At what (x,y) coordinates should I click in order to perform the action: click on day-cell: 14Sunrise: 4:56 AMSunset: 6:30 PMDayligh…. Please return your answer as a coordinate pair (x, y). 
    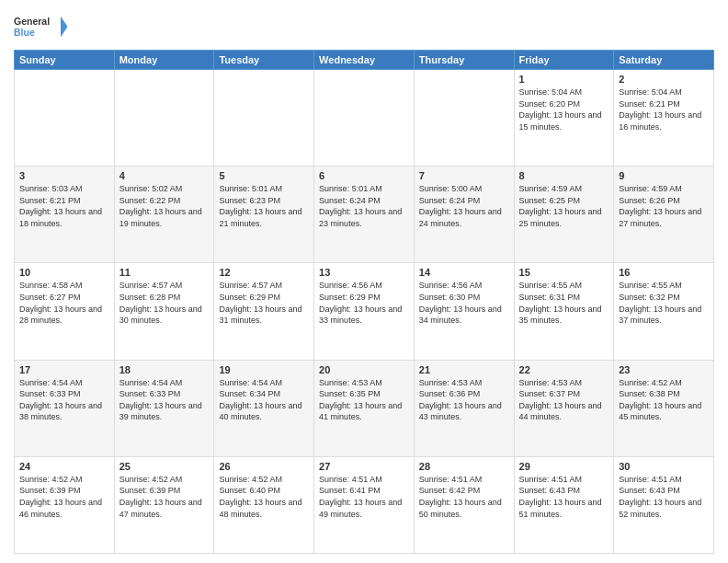
    Looking at the image, I should click on (463, 311).